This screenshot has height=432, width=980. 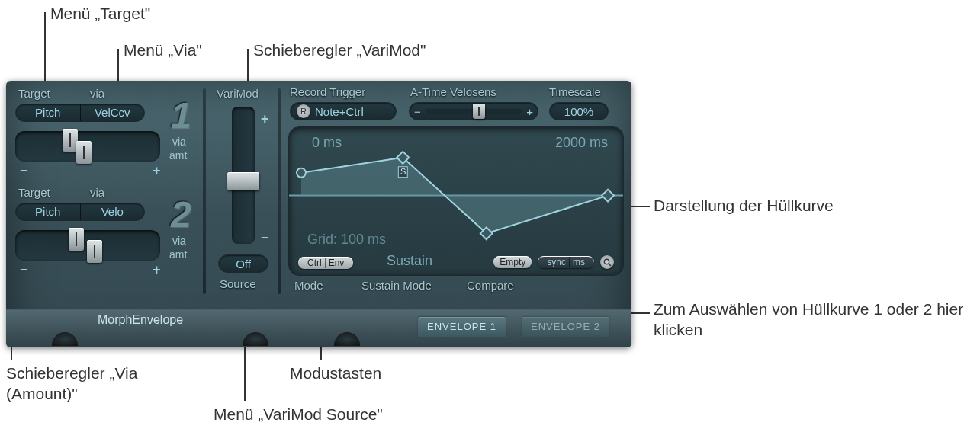 I want to click on minus-icon-2: −, so click(x=24, y=270).